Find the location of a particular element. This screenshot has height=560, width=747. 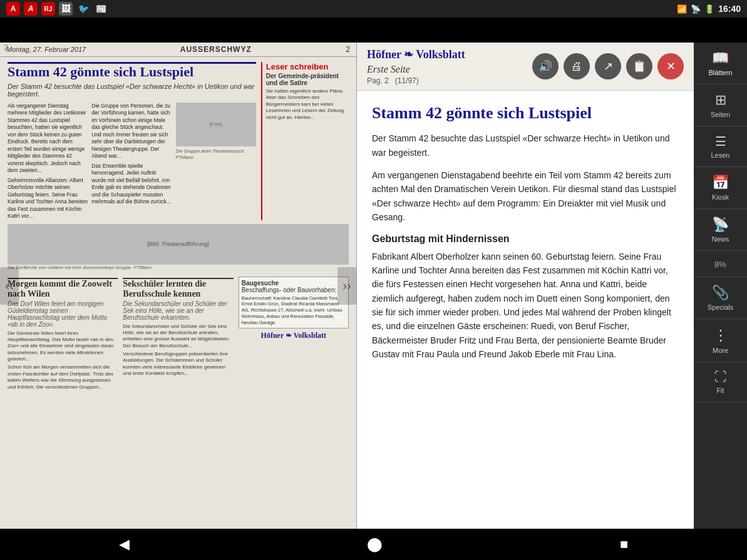

news-label: News is located at coordinates (721, 239).